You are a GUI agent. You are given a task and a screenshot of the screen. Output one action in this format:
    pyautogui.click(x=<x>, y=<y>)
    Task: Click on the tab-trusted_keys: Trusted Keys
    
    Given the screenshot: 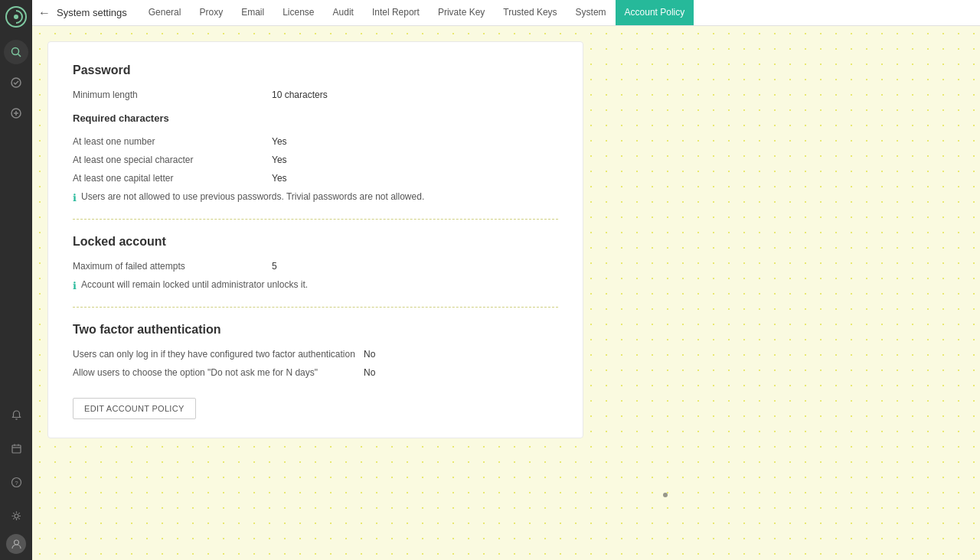 What is the action you would take?
    pyautogui.click(x=530, y=12)
    